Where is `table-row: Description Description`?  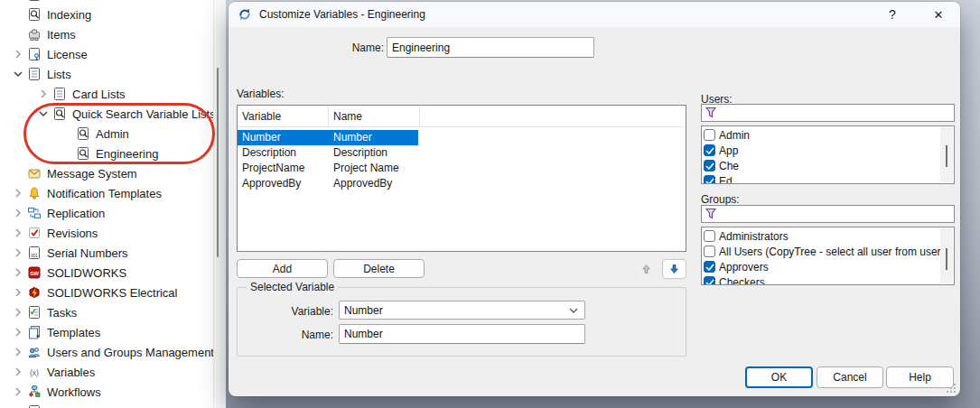 table-row: Description Description is located at coordinates (328, 153).